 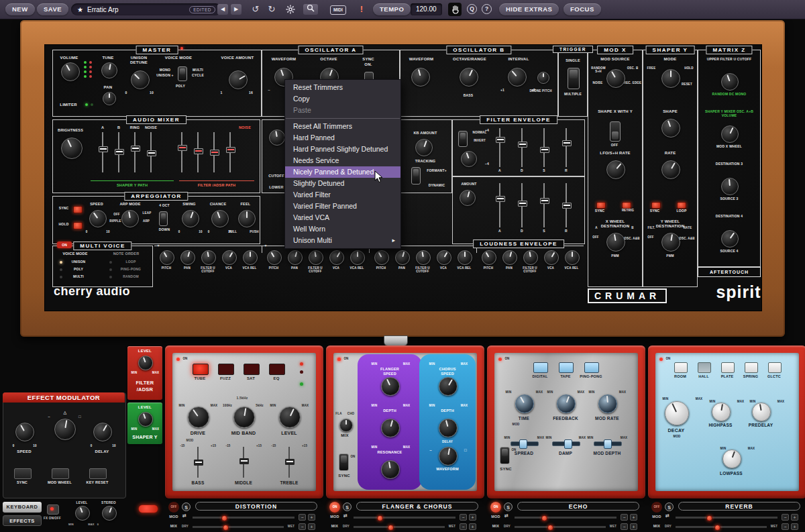 I want to click on menu-item-varied-filter-panned: Varied Filter Panned, so click(x=343, y=207).